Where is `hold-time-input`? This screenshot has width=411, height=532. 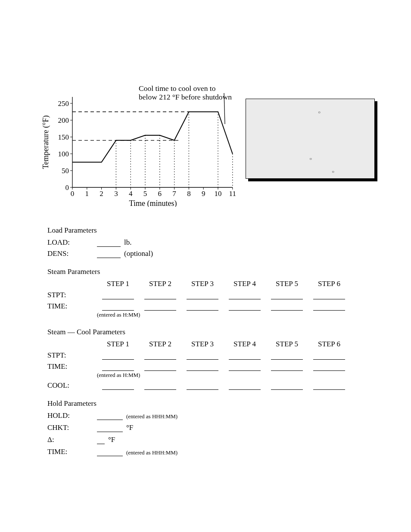
hold-time-input is located at coordinates (110, 452).